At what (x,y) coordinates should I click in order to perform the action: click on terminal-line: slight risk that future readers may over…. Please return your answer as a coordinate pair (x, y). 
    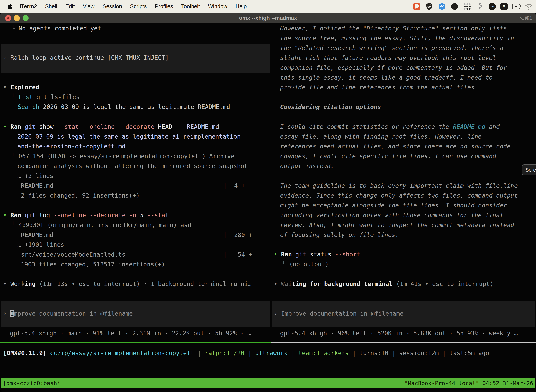
    Looking at the image, I should click on (388, 58).